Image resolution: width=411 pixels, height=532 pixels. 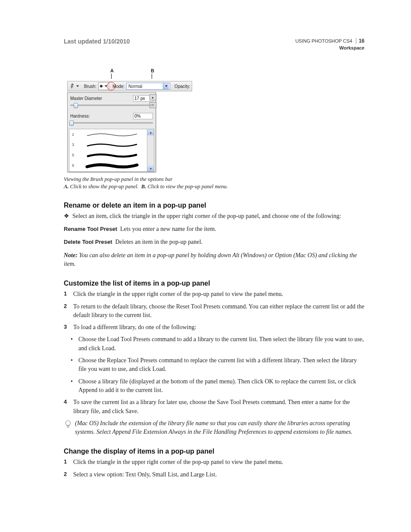 I want to click on figure-label-b: B, so click(x=153, y=71).